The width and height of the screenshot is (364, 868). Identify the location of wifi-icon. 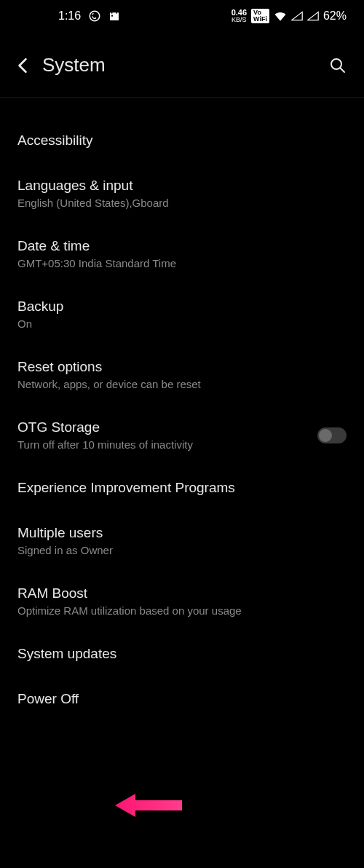
(280, 16).